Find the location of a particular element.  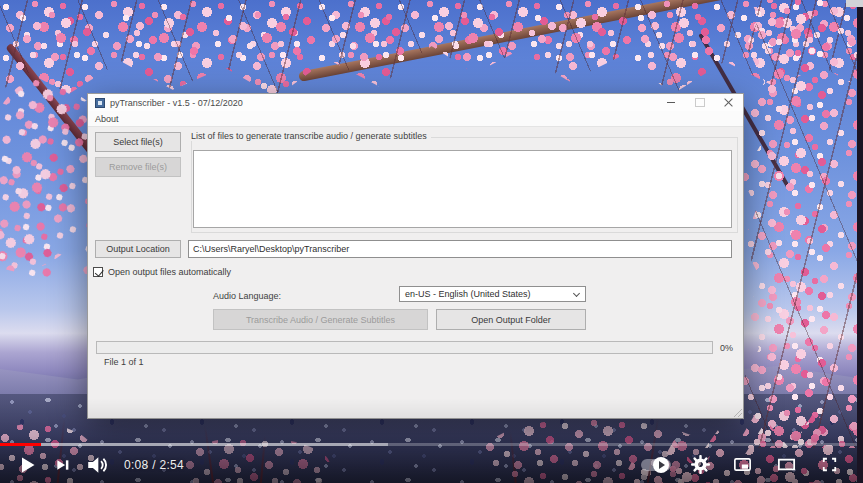

file-list is located at coordinates (462, 189).